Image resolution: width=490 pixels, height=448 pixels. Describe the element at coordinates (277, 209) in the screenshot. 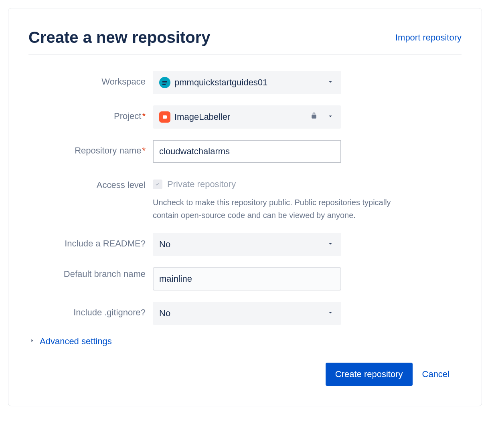

I see `access-help-text: Uncheck to make this repository public. …` at that location.